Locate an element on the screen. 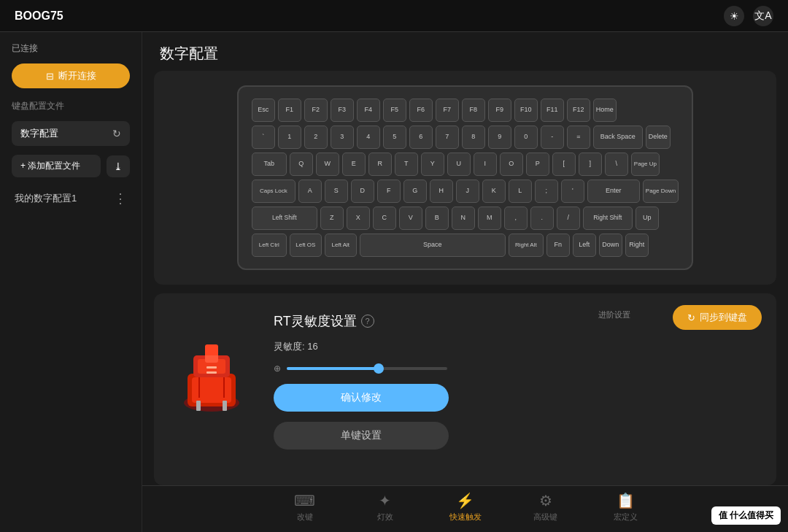  key-semicolon: ; is located at coordinates (546, 191).